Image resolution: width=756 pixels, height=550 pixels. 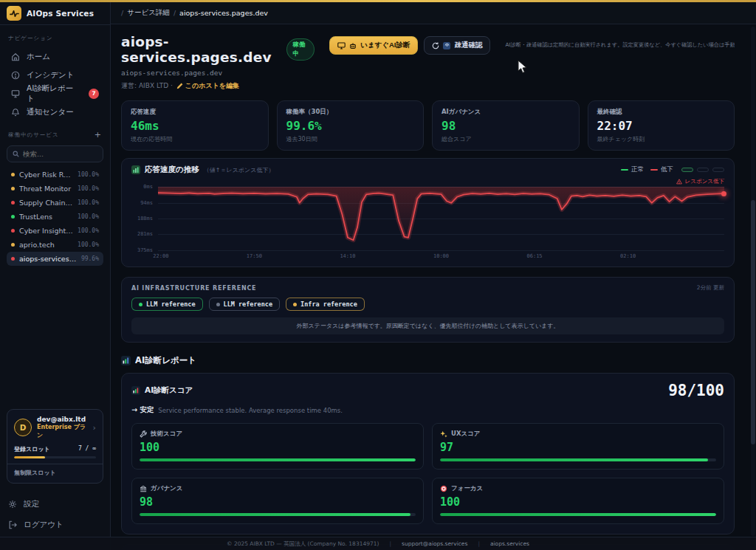 I want to click on footer-support-email: support@aiops.services, so click(x=434, y=543).